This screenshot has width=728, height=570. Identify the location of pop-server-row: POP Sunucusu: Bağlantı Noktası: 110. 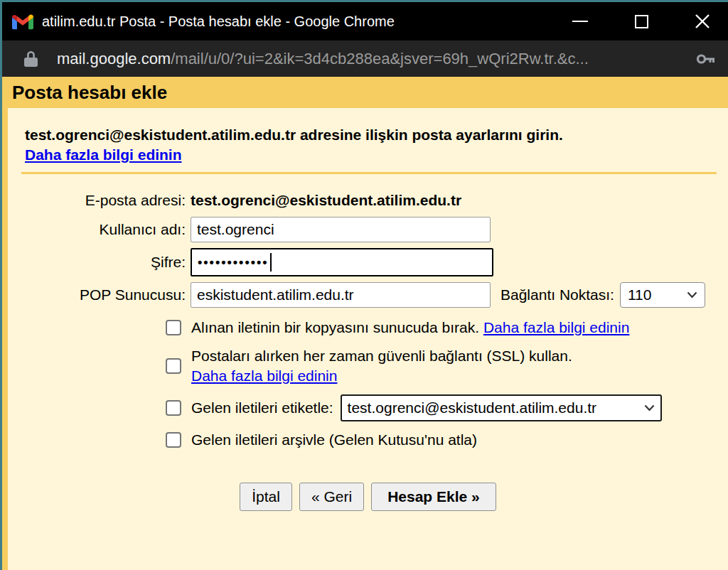
(368, 295).